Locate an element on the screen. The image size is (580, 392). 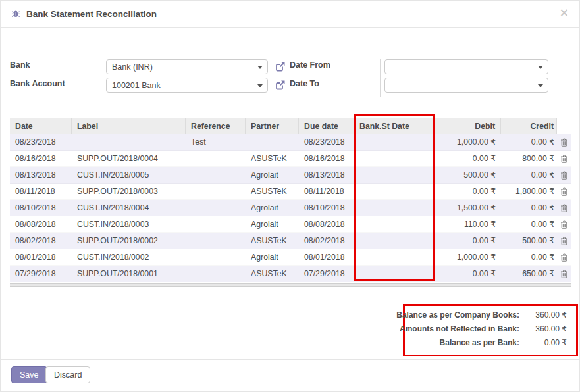
cell-date: 08/11/2018 is located at coordinates (41, 191).